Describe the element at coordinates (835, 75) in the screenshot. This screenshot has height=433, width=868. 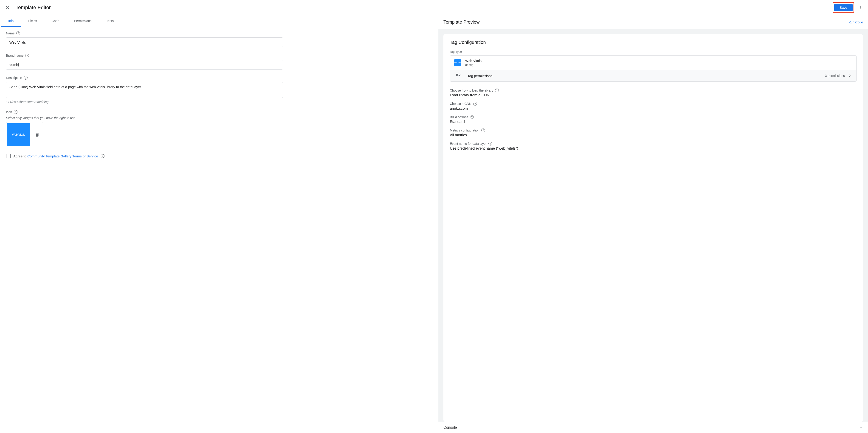
I see `permissions-count: 3 permissions` at that location.